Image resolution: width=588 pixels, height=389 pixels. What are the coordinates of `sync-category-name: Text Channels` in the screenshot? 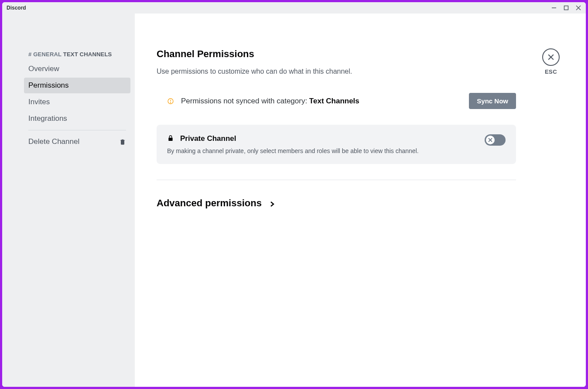 It's located at (334, 101).